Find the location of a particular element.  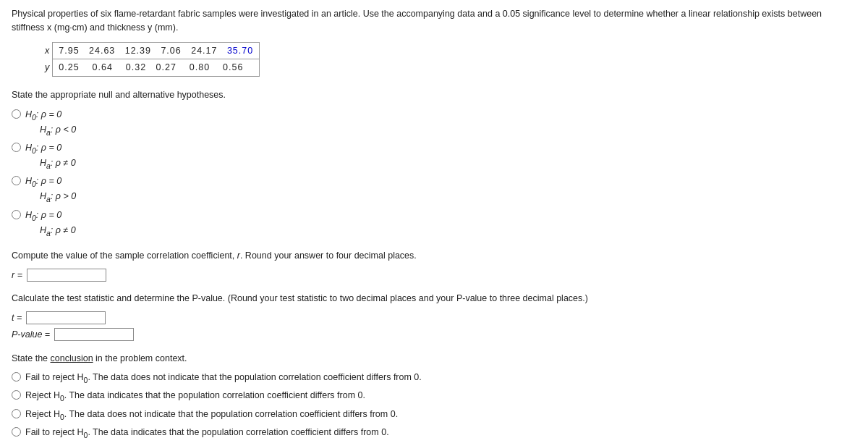

ha-3: Ha: ρ > 0 is located at coordinates (58, 197).